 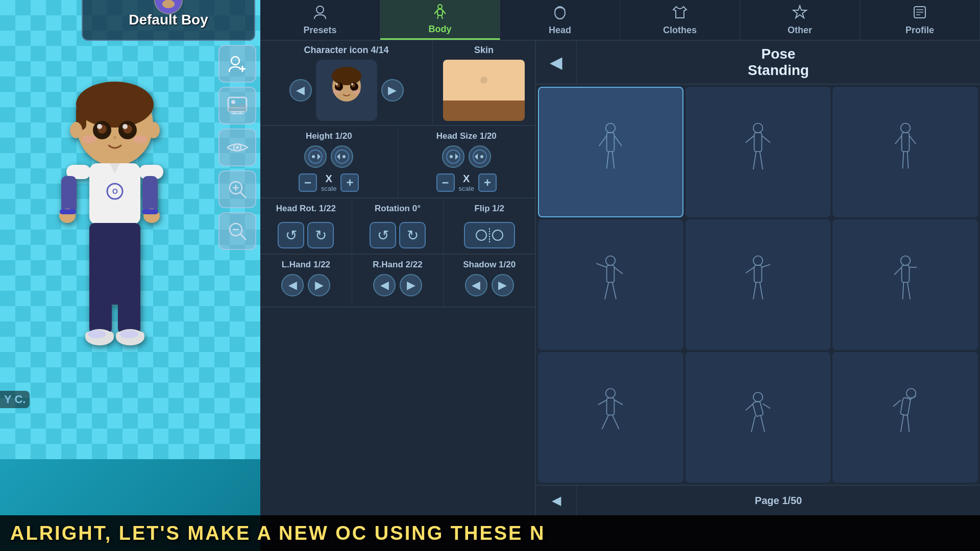 I want to click on rhand-prev-button: ◀, so click(x=384, y=285).